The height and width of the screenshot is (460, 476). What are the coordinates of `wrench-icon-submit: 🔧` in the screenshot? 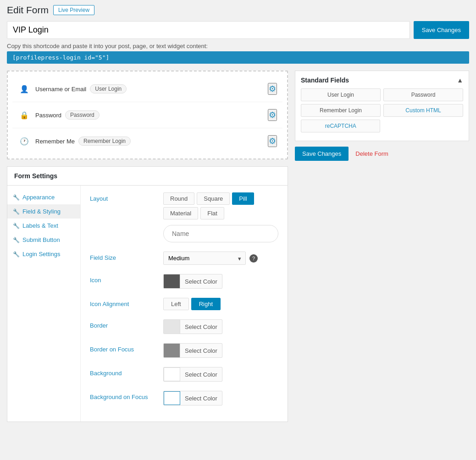 It's located at (17, 240).